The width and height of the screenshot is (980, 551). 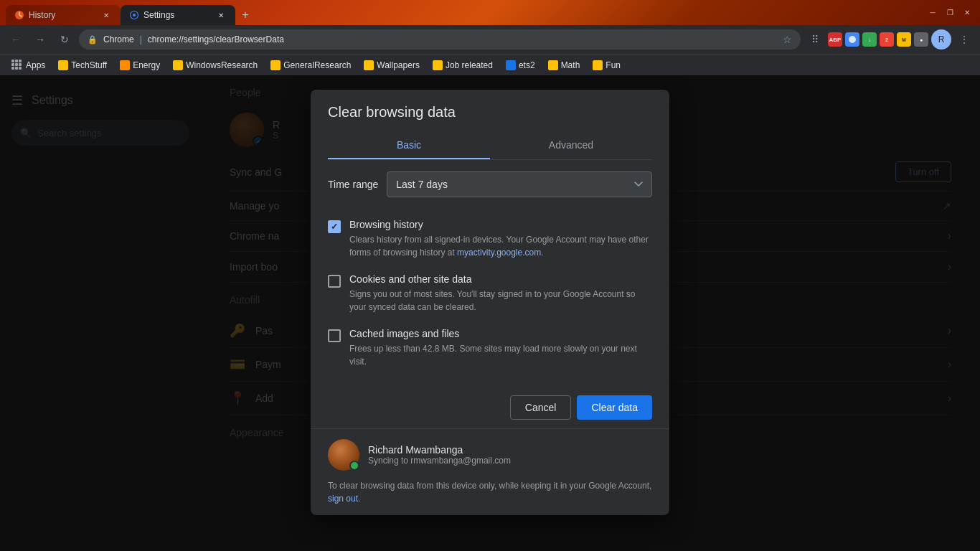 I want to click on bookmark-math: Math, so click(x=564, y=65).